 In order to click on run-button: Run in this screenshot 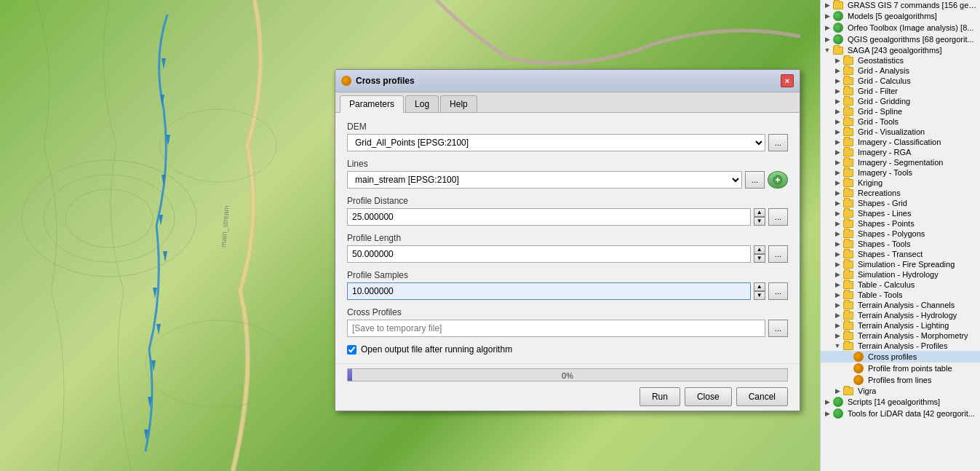, I will do `click(660, 397)`.